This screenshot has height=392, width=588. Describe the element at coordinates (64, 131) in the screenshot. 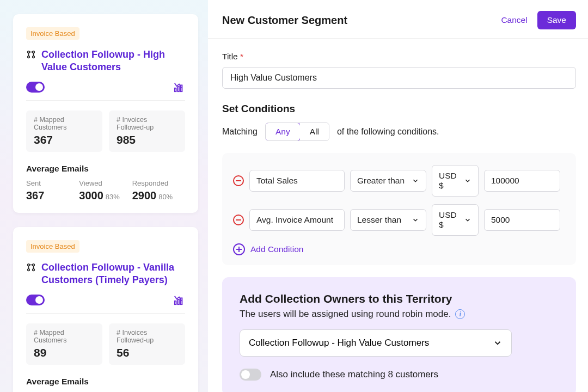

I see `mapped-customers-stat: # Mapped Customers 367` at that location.